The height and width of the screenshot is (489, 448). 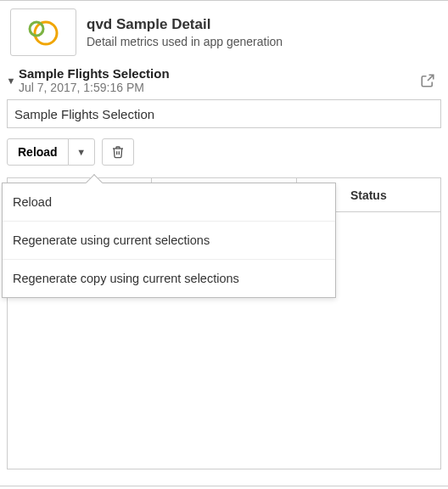 What do you see at coordinates (218, 73) in the screenshot?
I see `detail-title: Sample Flights Selection` at bounding box center [218, 73].